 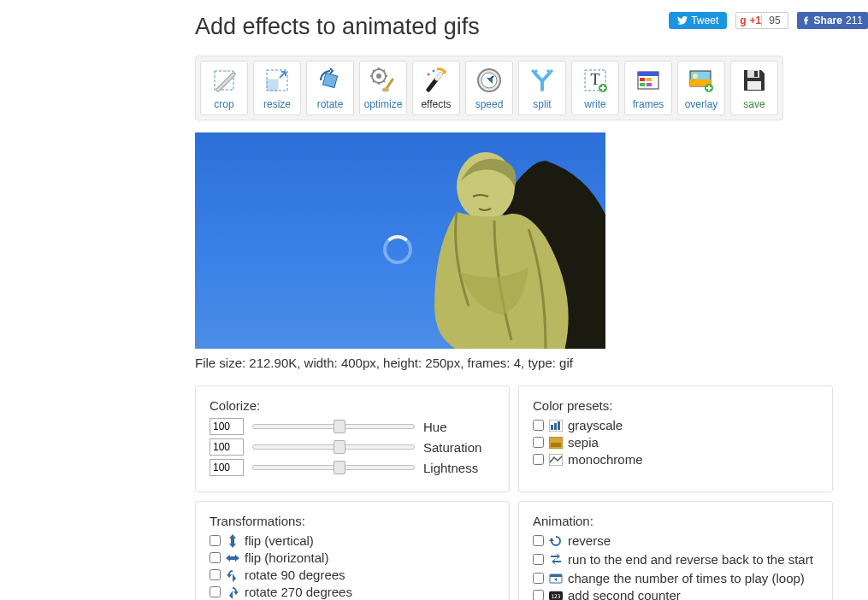 What do you see at coordinates (701, 88) in the screenshot?
I see `tool-overlay: overlay` at bounding box center [701, 88].